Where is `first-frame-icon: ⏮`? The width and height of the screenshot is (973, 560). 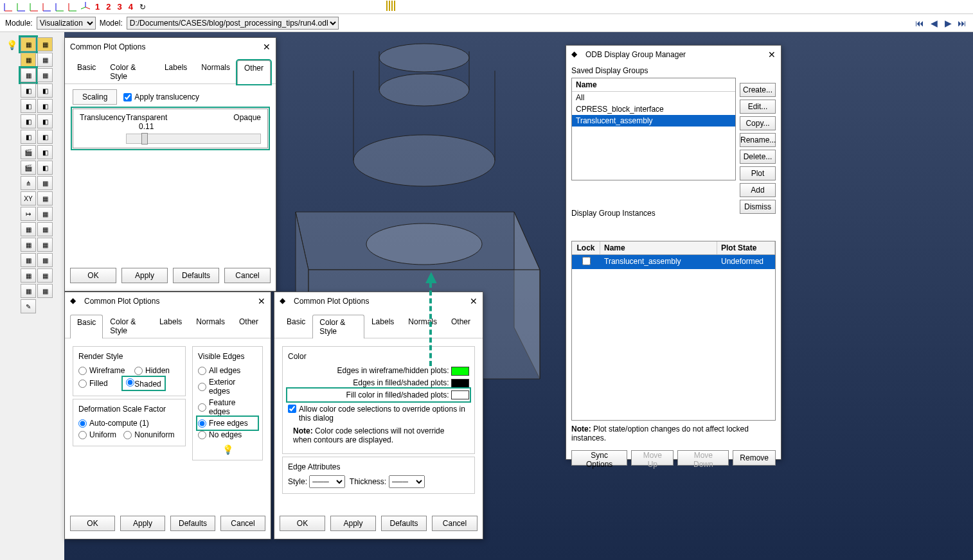
first-frame-icon: ⏮ is located at coordinates (920, 23).